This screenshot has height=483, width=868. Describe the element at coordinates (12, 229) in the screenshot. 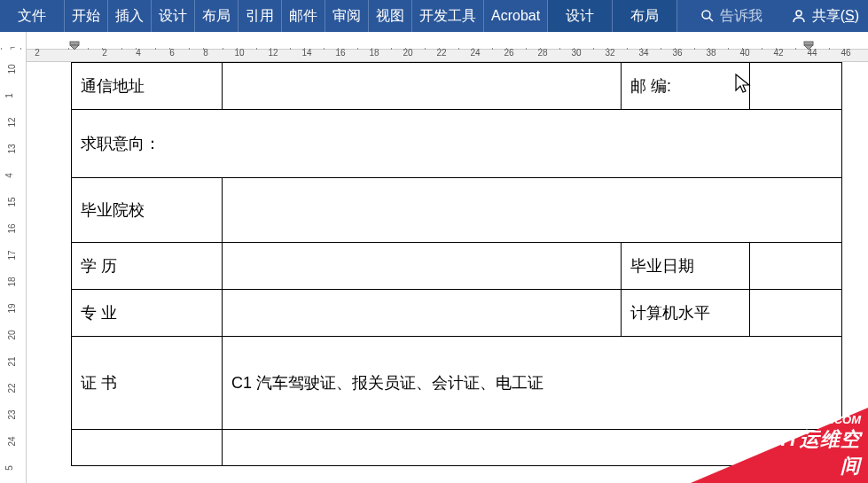

I see `ruler-v-label: 16` at that location.